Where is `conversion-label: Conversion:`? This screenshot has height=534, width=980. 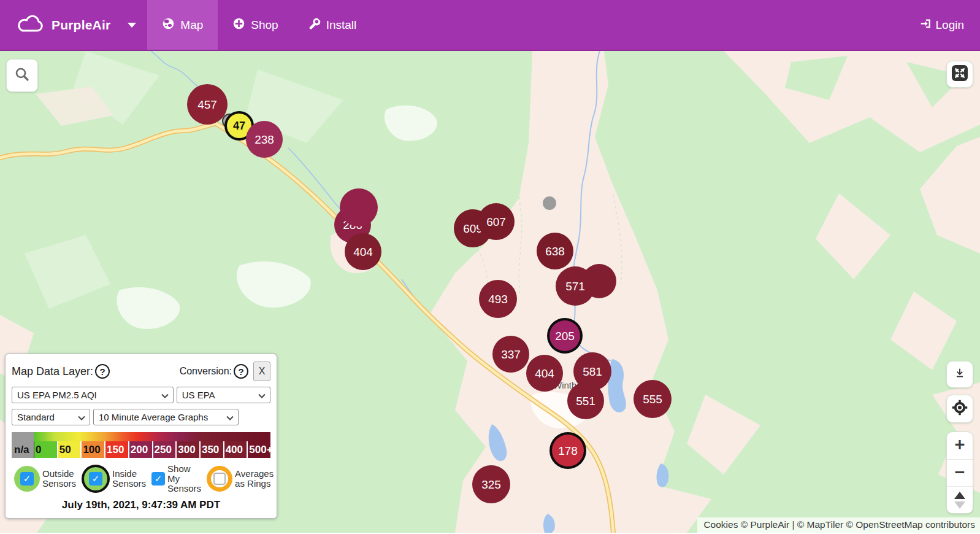 conversion-label: Conversion: is located at coordinates (206, 371).